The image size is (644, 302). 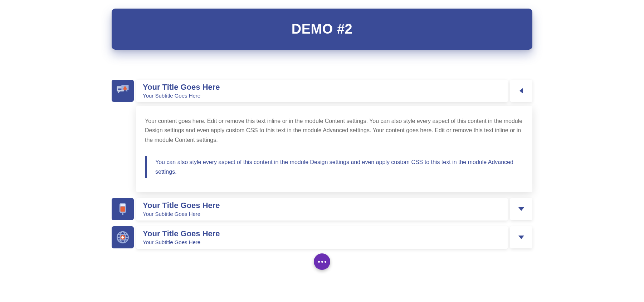 I want to click on collapse-button, so click(x=521, y=91).